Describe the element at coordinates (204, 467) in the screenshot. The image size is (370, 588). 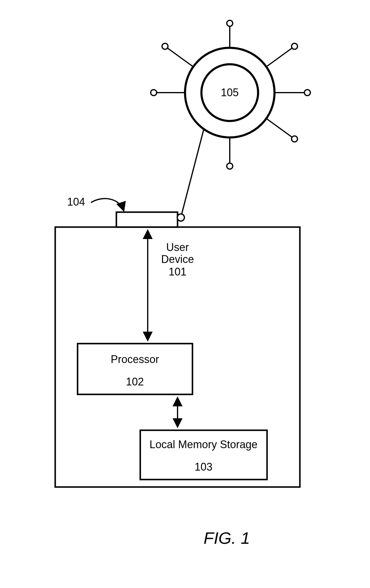
I see `memory-num: 103` at that location.